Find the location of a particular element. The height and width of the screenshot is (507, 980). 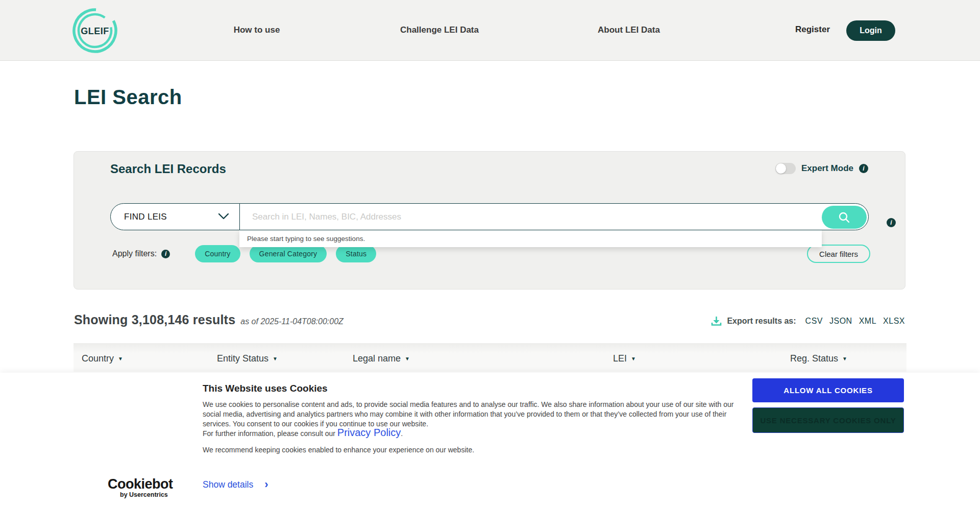

header: GLEIF How to use Challenge LEI Data Abou… is located at coordinates (490, 31).